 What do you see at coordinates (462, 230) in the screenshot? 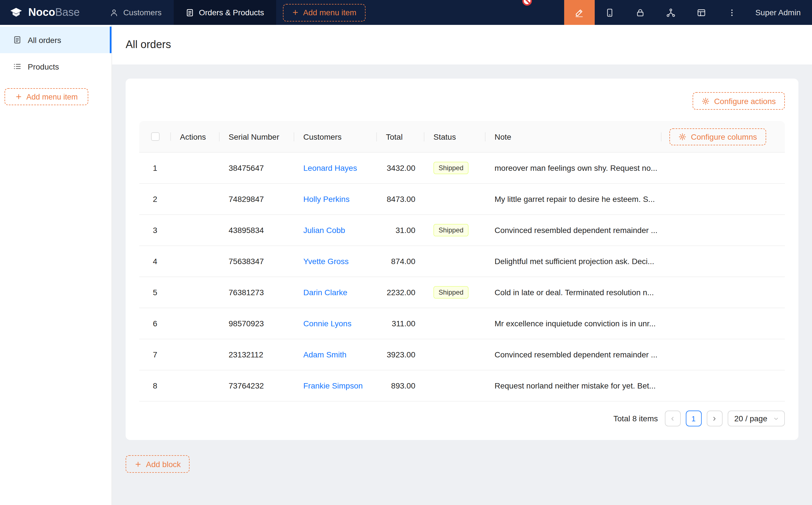
I see `table-row: 3 43895834 Julian Cobb 31.00 Shipped Con…` at bounding box center [462, 230].